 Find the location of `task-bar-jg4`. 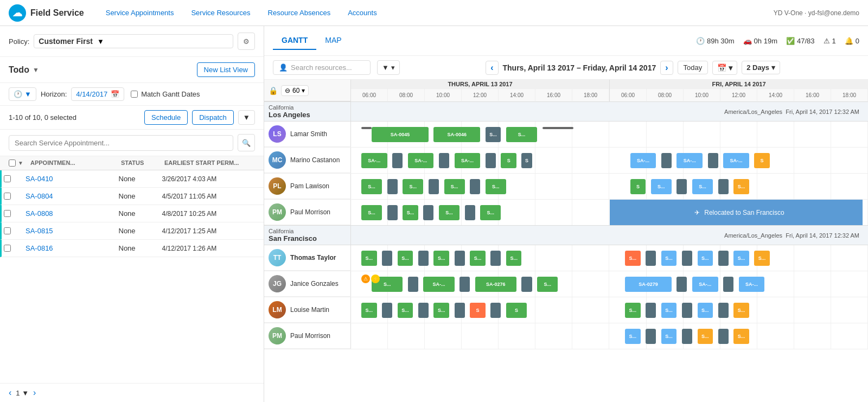

task-bar-jg4 is located at coordinates (464, 284).